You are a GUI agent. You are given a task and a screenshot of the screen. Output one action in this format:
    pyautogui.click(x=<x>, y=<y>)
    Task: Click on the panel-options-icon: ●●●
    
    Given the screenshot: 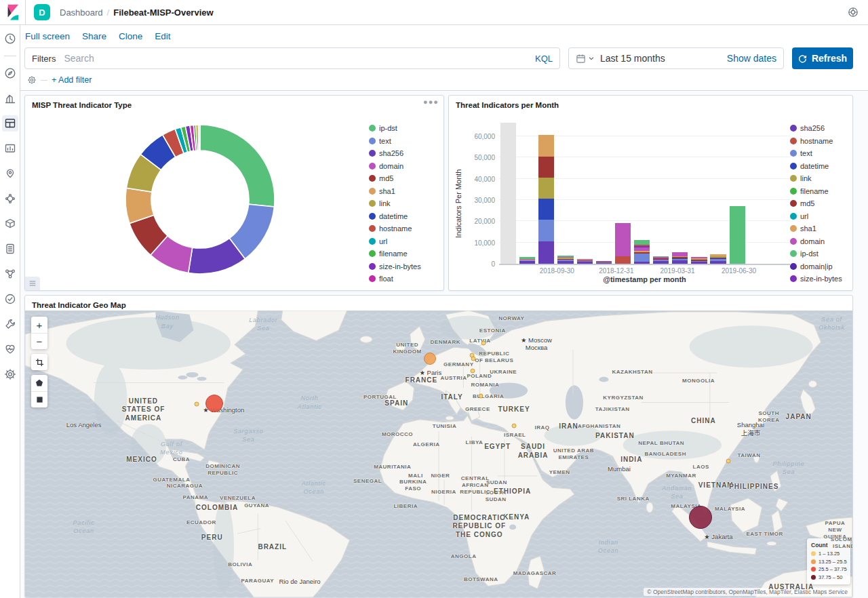 What is the action you would take?
    pyautogui.click(x=431, y=102)
    